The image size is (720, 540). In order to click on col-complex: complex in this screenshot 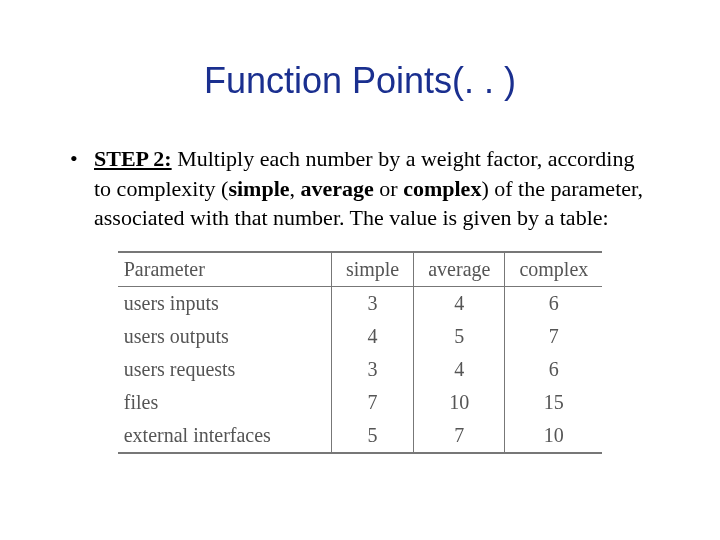, I will do `click(554, 270)`.